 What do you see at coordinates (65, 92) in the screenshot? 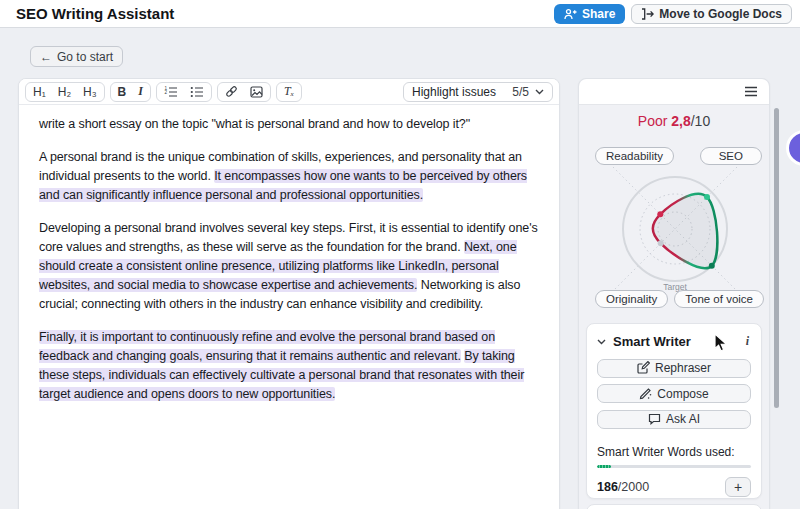
I see `heading-group: H₁ H₂ H₃` at bounding box center [65, 92].